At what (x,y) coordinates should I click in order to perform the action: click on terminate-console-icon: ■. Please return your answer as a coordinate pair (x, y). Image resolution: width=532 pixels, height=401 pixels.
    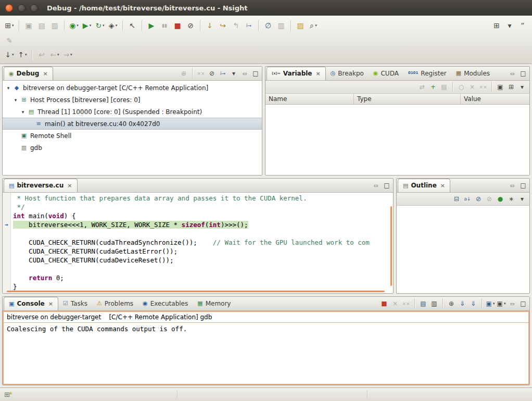
    Looking at the image, I should click on (384, 304).